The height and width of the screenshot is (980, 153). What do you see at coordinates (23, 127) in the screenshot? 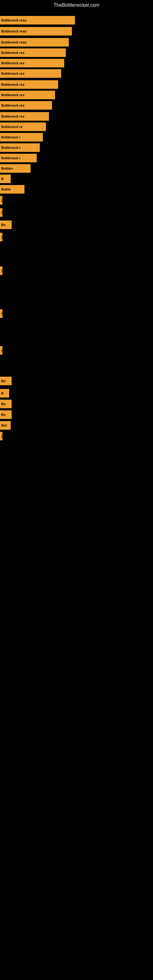
I see `bar-item: Bottleneck re` at bounding box center [23, 127].